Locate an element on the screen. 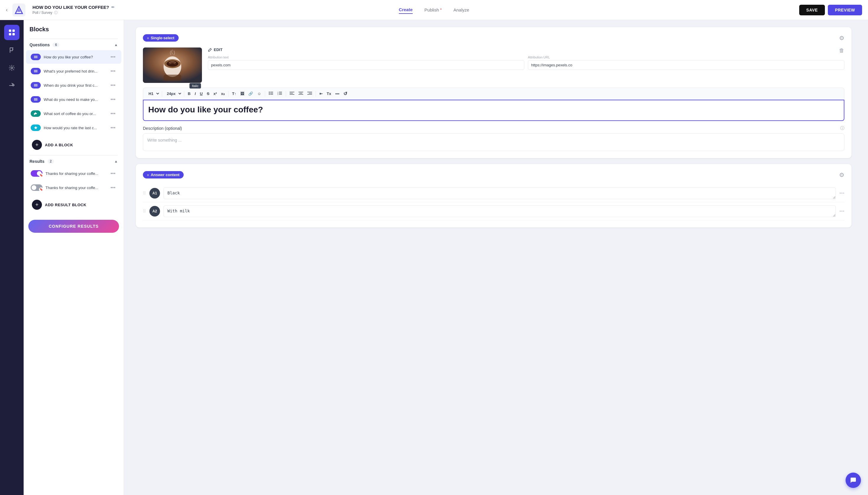 This screenshot has height=495, width=868. more-options-button: ••• is located at coordinates (338, 94).